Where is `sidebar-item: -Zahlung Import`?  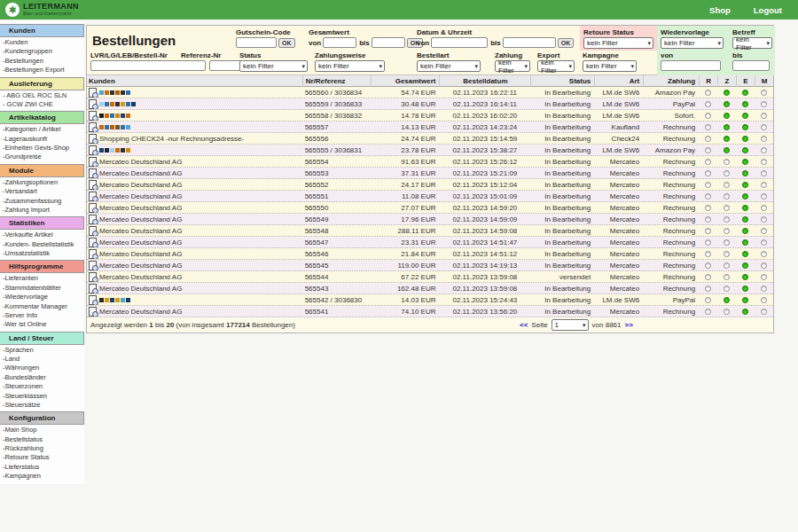 sidebar-item: -Zahlung Import is located at coordinates (43, 209).